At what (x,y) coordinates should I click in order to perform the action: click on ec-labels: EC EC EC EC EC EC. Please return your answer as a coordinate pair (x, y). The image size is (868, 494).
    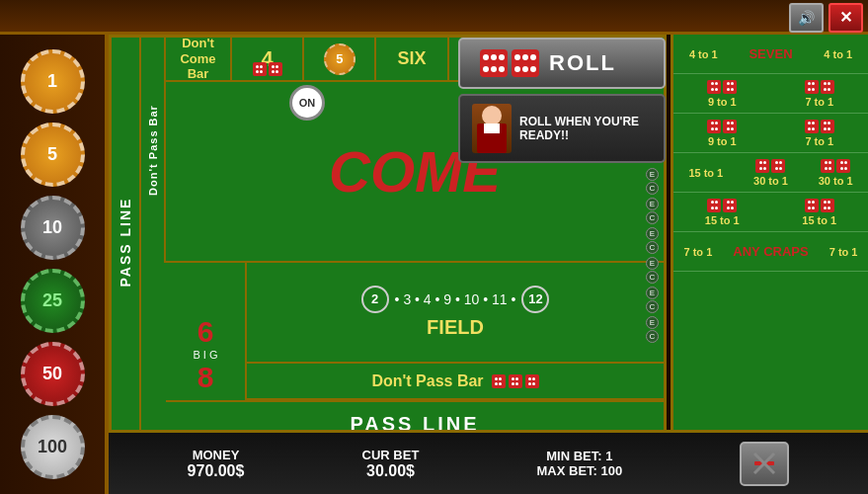
    Looking at the image, I should click on (652, 257).